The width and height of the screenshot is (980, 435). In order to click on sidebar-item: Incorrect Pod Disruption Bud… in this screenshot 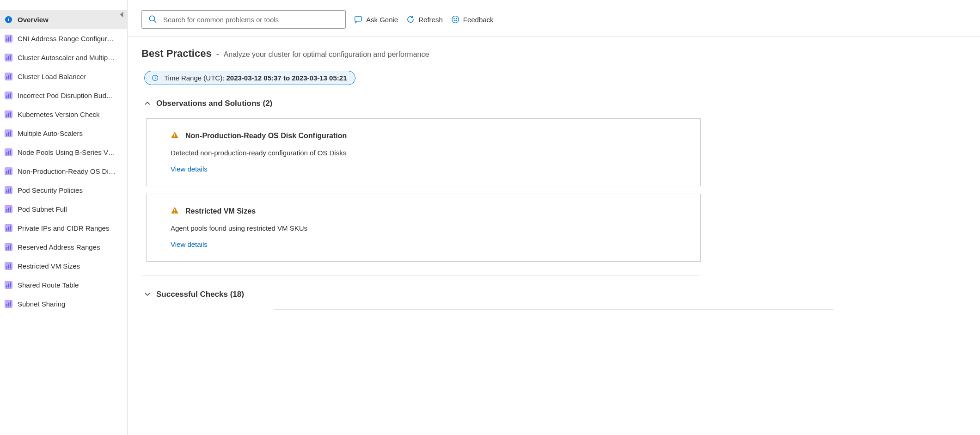, I will do `click(64, 95)`.